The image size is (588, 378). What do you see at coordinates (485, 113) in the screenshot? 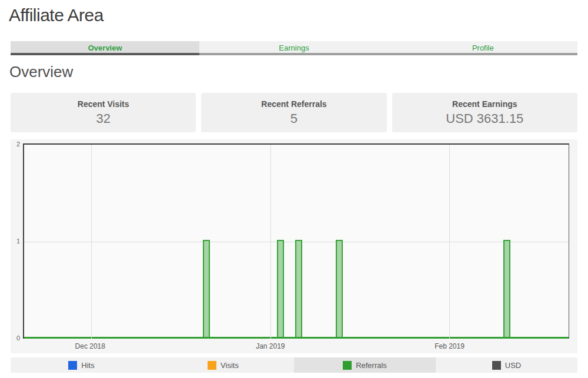
I see `stat-card-recent-earnings: Recent Earnings USD 3631.15` at bounding box center [485, 113].